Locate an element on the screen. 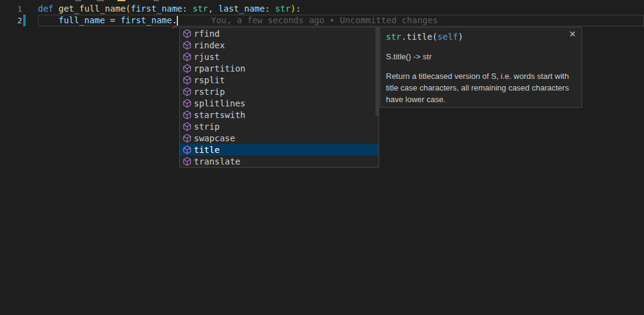  suggest-list: rfind rindex rjust rpartition is located at coordinates (279, 97).